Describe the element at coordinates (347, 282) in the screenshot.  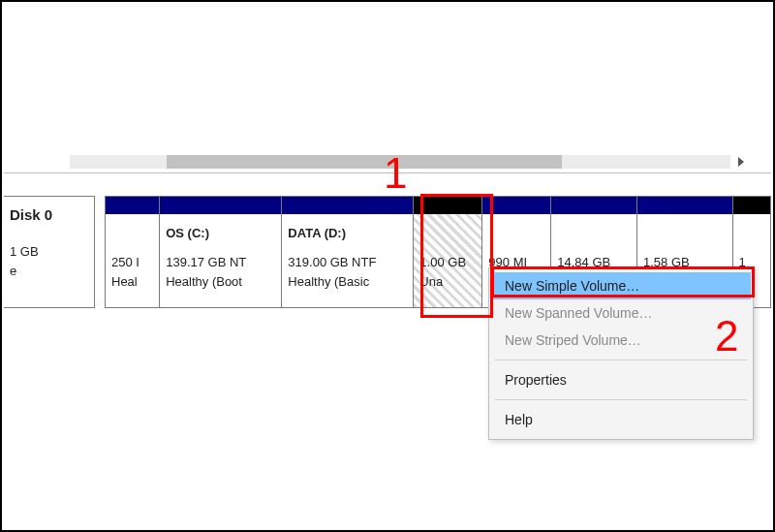
I see `volume-status: Healthy (Basic` at that location.